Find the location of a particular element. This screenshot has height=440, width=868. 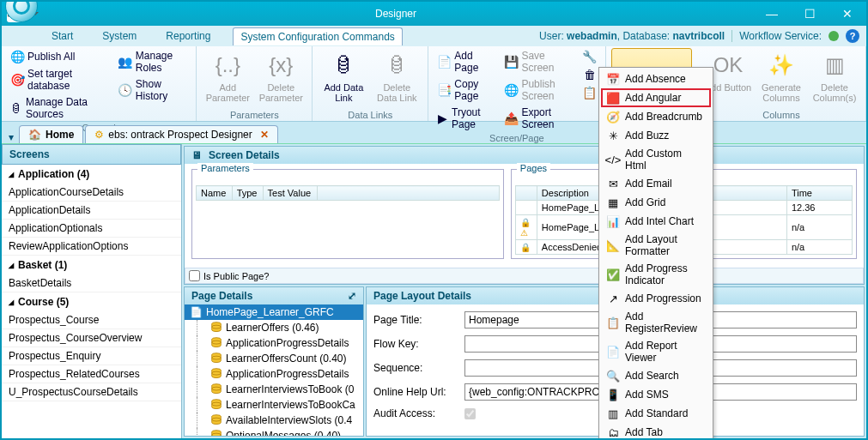

help-icon: ? is located at coordinates (853, 36).